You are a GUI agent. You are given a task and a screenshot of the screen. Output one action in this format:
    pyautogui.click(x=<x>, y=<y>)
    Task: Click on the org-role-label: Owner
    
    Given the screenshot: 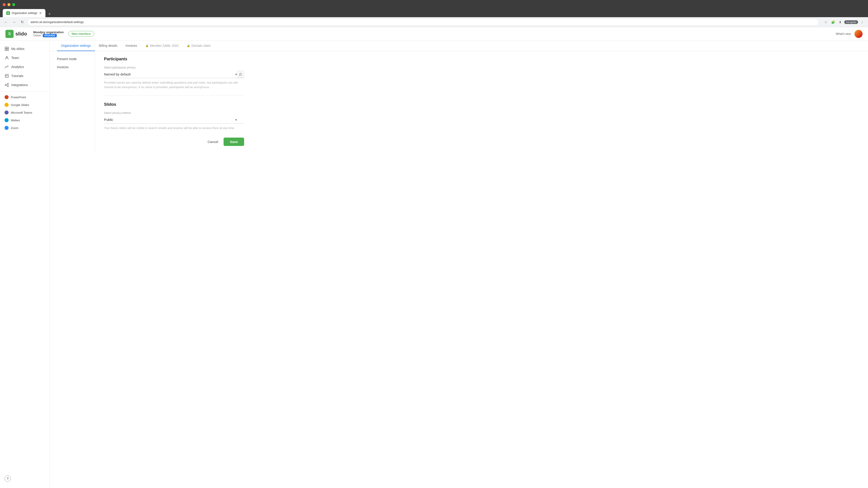 What is the action you would take?
    pyautogui.click(x=37, y=36)
    